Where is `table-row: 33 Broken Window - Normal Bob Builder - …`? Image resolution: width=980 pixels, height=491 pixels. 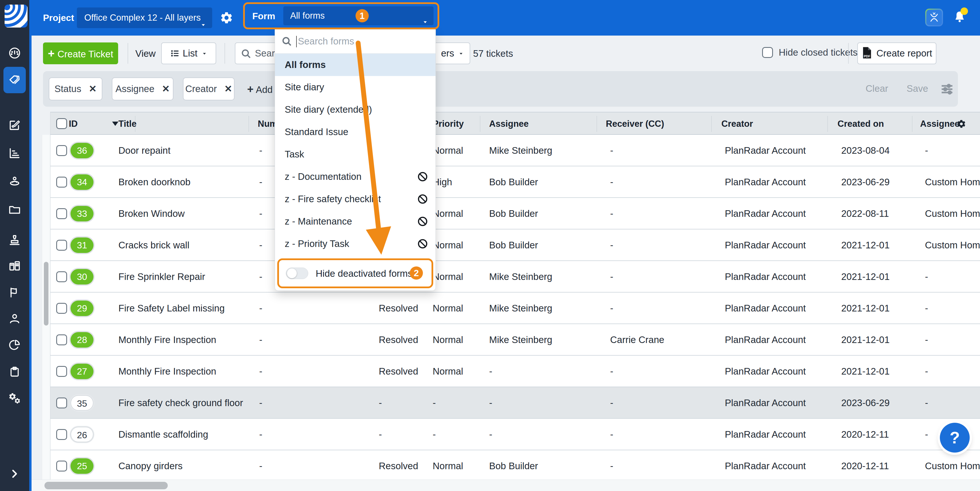 table-row: 33 Broken Window - Normal Bob Builder - … is located at coordinates (515, 214).